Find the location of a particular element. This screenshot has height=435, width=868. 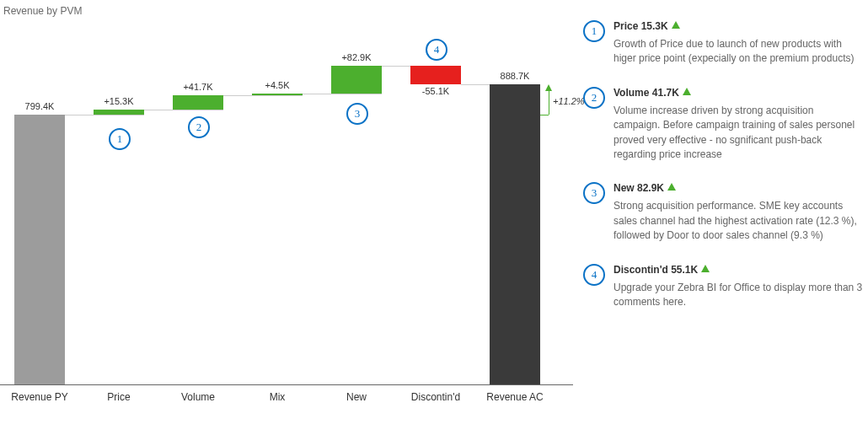

comment-body: Strong acquisition performance. SME key … is located at coordinates (738, 221).